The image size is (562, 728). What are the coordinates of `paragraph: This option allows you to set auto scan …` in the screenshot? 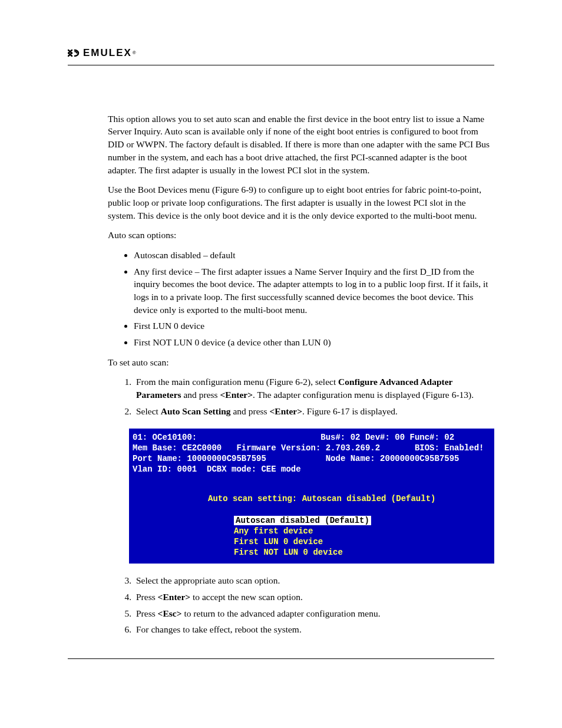 It's located at (301, 144).